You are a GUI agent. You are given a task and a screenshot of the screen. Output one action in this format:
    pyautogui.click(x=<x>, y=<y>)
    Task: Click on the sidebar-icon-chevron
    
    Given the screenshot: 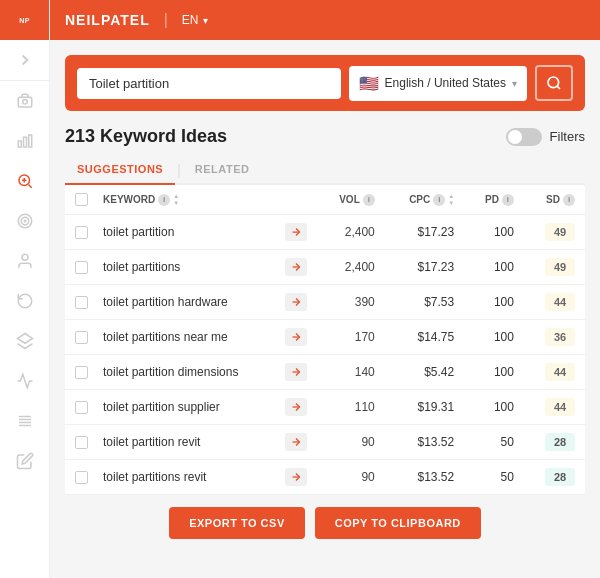 What is the action you would take?
    pyautogui.click(x=24, y=60)
    